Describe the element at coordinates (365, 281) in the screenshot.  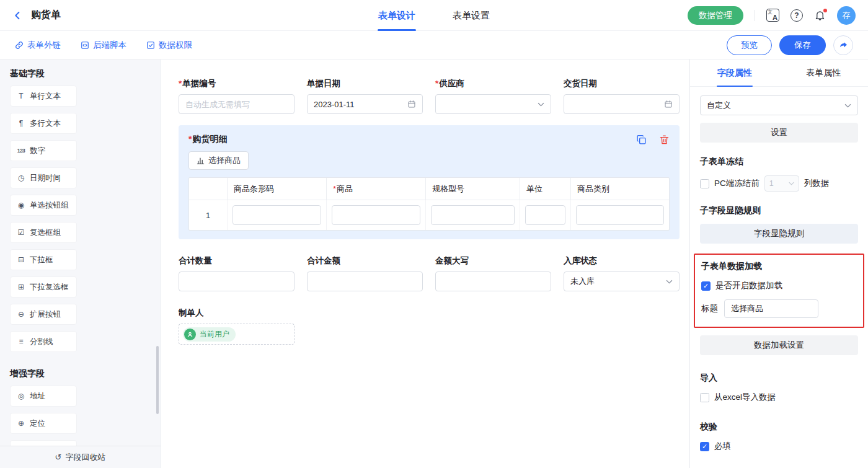
I see `total-amount-input` at that location.